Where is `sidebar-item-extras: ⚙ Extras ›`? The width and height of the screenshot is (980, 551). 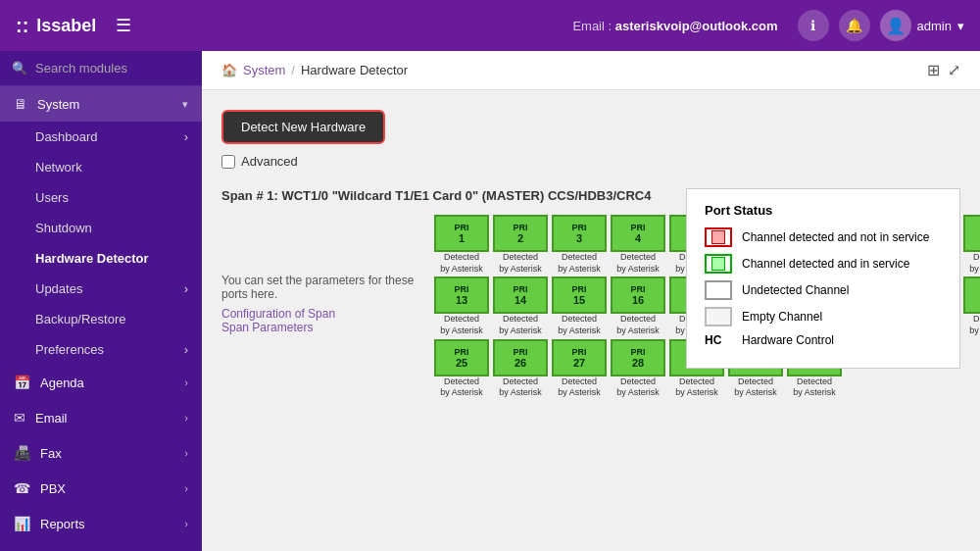 sidebar-item-extras: ⚙ Extras › is located at coordinates (101, 546).